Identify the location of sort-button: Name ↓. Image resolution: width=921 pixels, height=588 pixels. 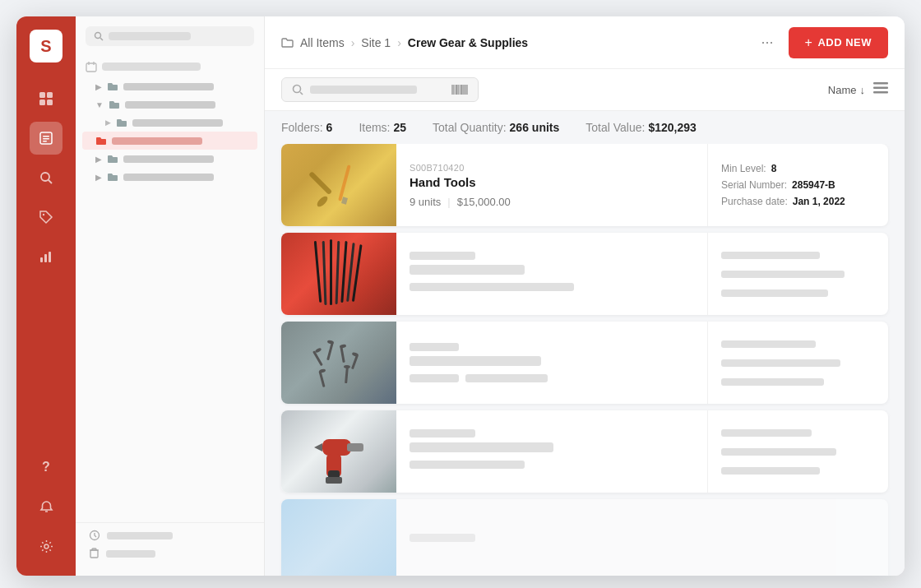
(847, 90).